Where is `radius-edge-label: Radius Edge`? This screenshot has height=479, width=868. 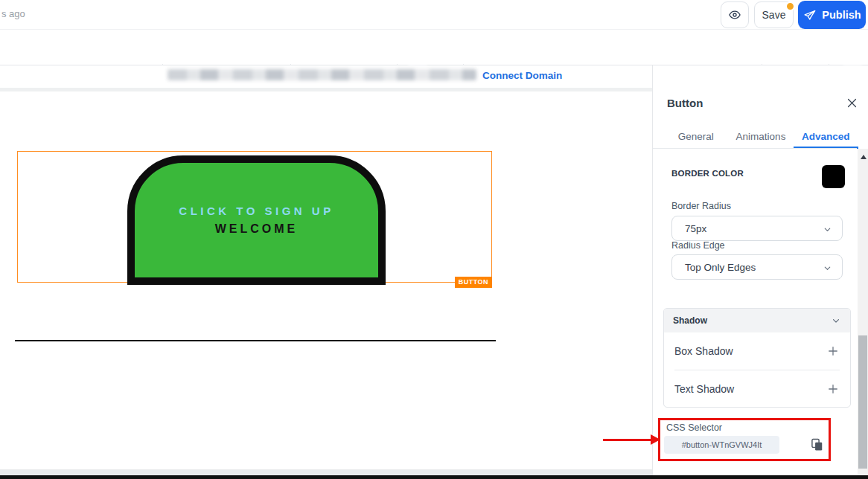 radius-edge-label: Radius Edge is located at coordinates (698, 245).